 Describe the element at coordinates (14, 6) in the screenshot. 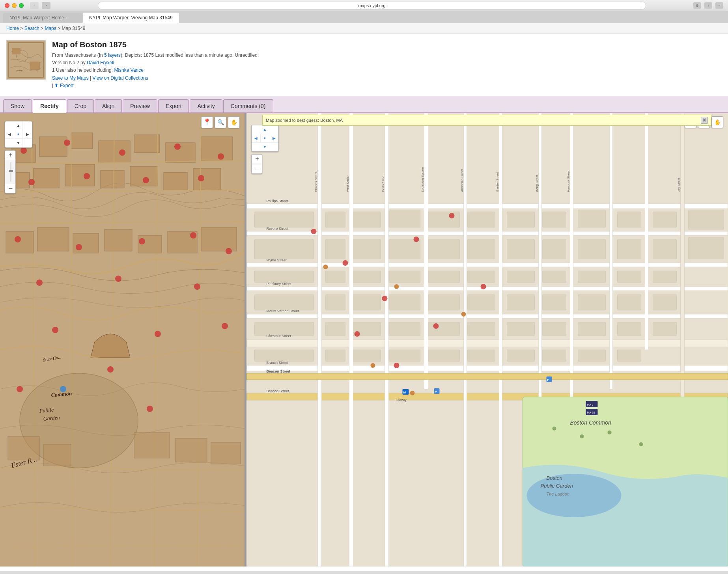

I see `browser-window-controls` at that location.